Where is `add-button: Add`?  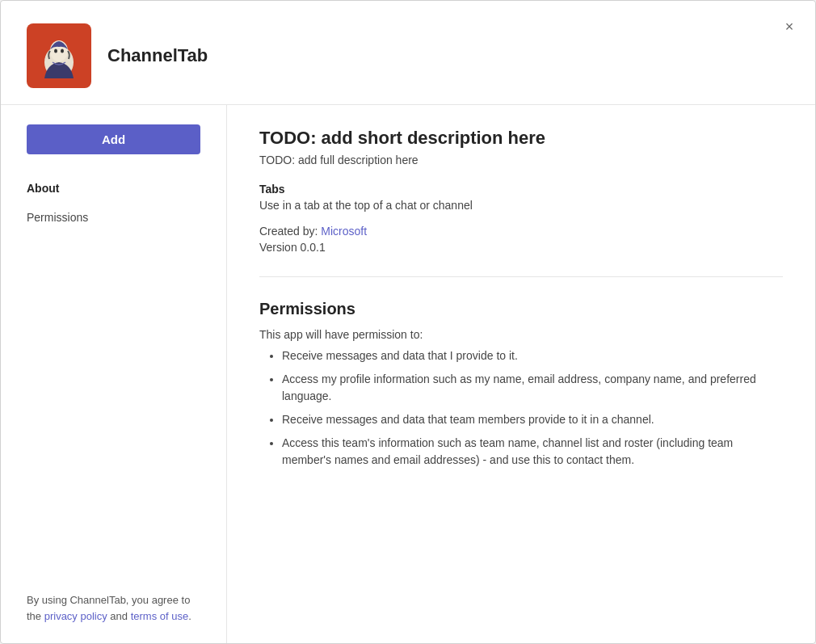
add-button: Add is located at coordinates (113, 139).